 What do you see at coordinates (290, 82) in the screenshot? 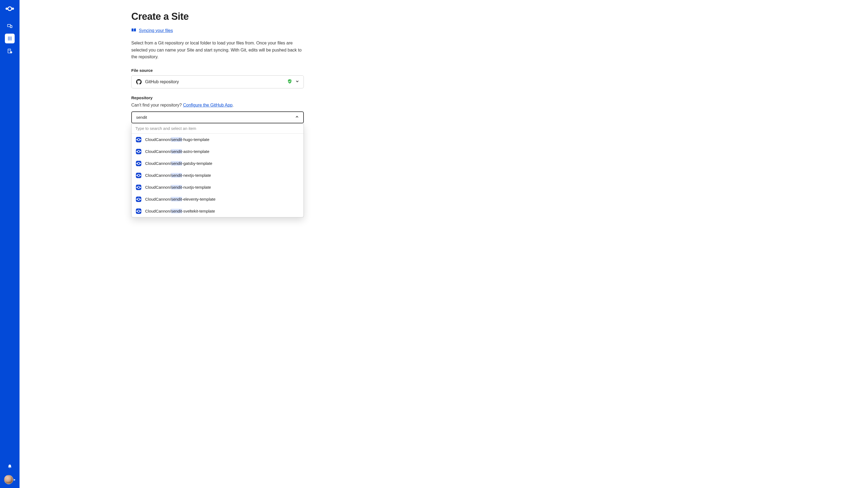
I see `verified-shield-icon` at bounding box center [290, 82].